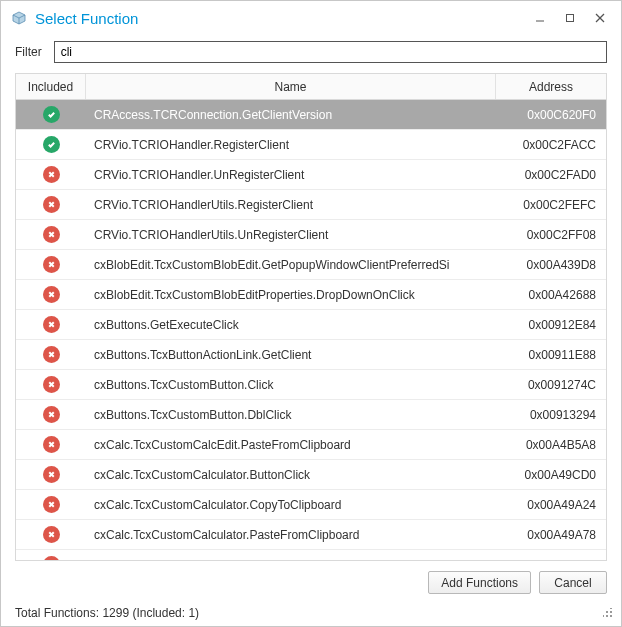 This screenshot has height=627, width=622. What do you see at coordinates (291, 445) in the screenshot?
I see `name-cell: cxCalc.TcxCustomCalcEdit.PasteFromClipbo…` at bounding box center [291, 445].